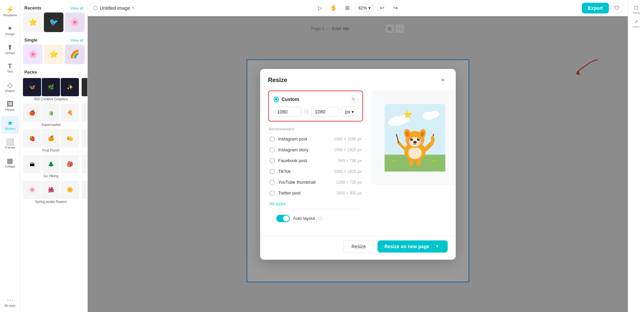 Image resolution: width=644 pixels, height=312 pixels. I want to click on sidebar-item-upload: ⬆ Upload, so click(10, 49).